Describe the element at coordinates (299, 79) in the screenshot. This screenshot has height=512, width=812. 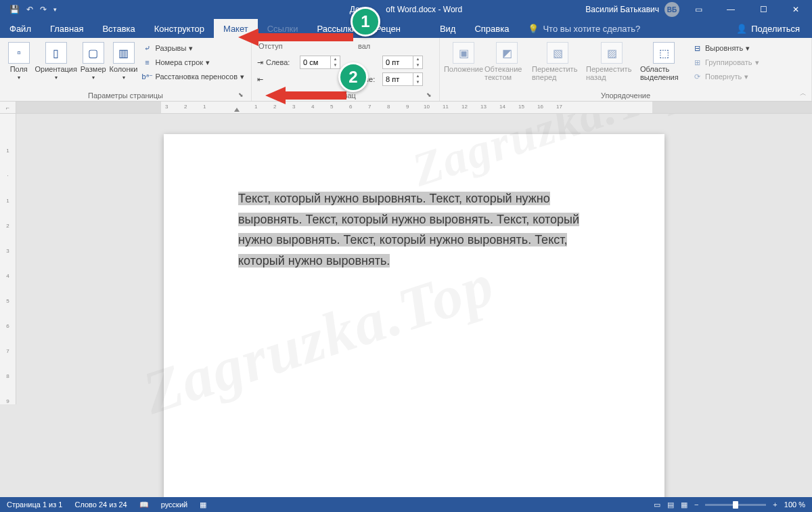
I see `indent-right-row: ⇤ .` at that location.